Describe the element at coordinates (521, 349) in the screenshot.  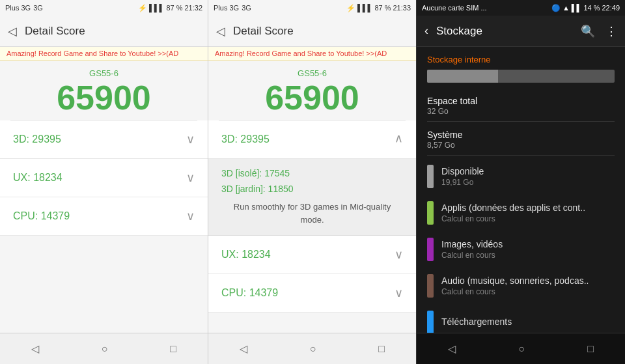
I see `nav-home-3: ○` at that location.